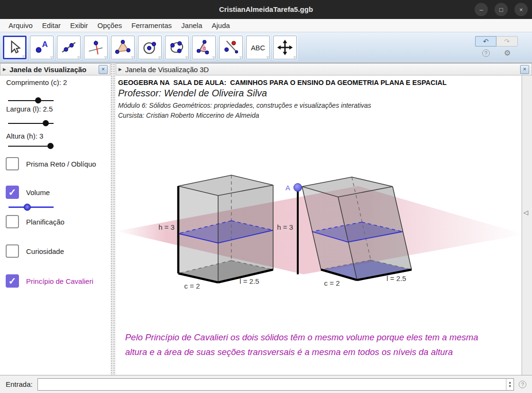  Describe the element at coordinates (285, 47) in the screenshot. I see `move-view-icon` at that location.